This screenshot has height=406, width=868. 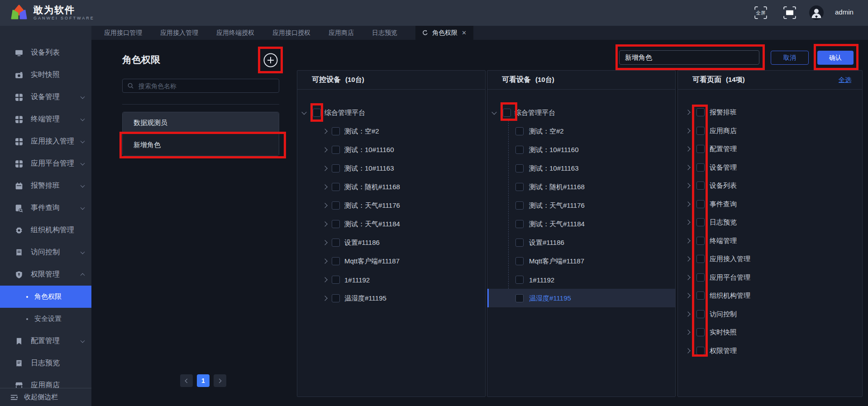 I want to click on prev-page-button, so click(x=186, y=381).